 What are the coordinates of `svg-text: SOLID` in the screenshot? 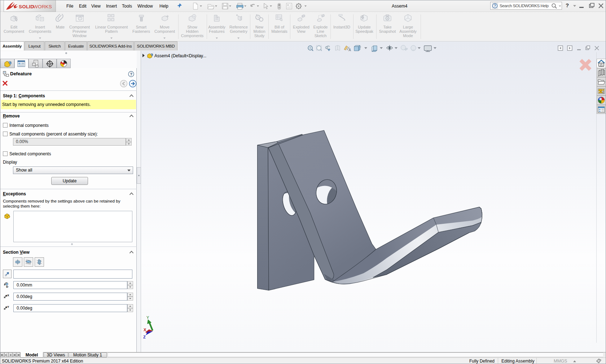 It's located at (26, 6).